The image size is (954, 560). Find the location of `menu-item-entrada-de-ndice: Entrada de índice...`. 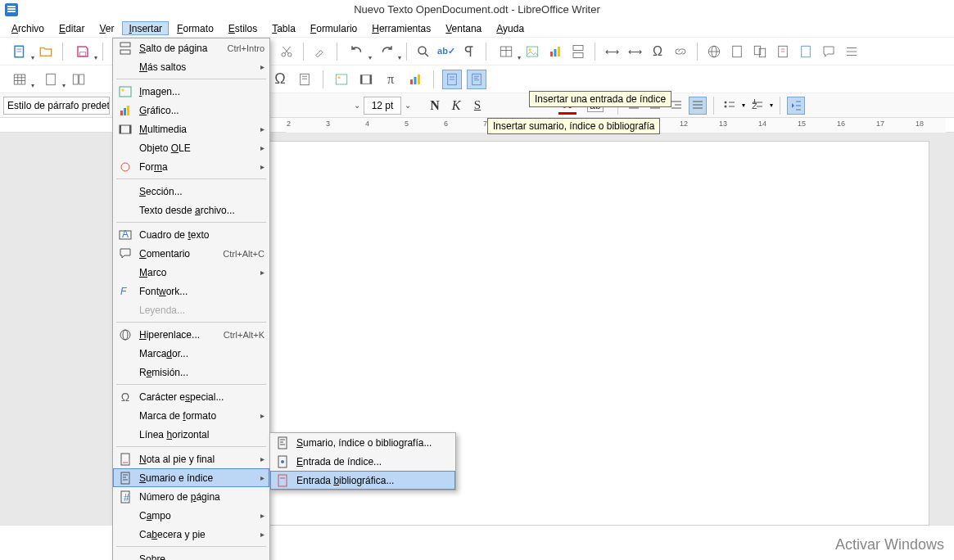

menu-item-entrada-de-ndice: Entrada de índice... is located at coordinates (363, 462).